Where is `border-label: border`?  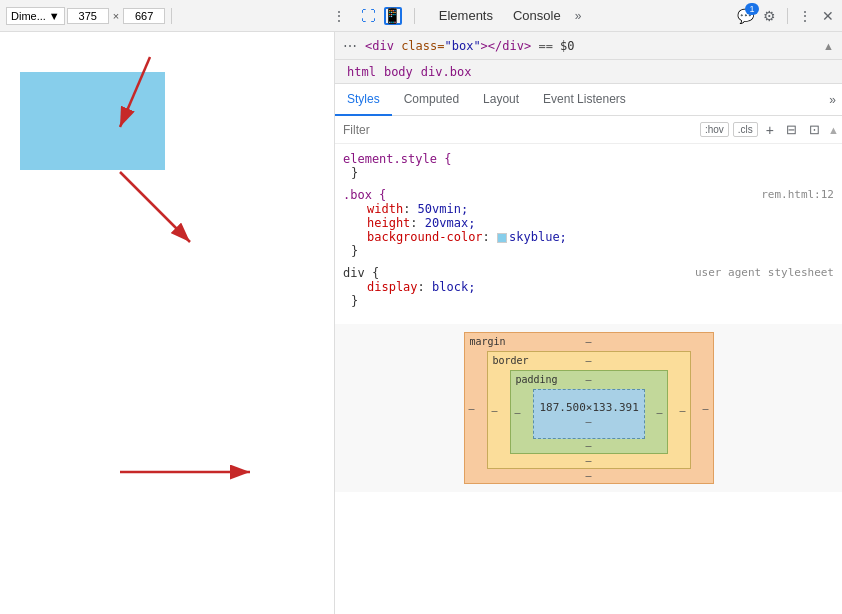
border-label: border is located at coordinates (511, 360).